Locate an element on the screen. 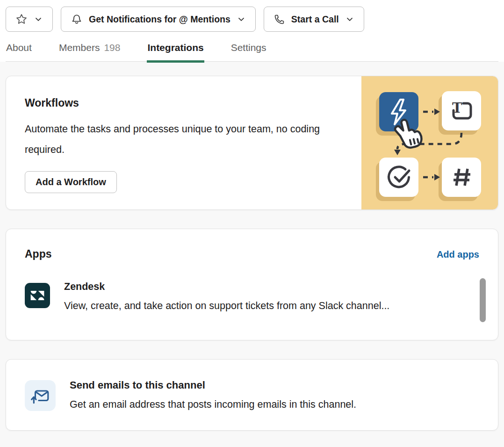 This screenshot has width=504, height=447. text-frame-icon: T is located at coordinates (461, 111).